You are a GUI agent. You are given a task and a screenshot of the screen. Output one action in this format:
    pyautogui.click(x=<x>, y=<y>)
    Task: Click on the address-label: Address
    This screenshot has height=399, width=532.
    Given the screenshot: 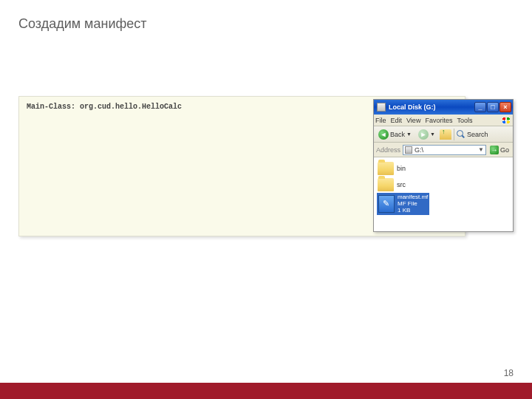 What is the action you would take?
    pyautogui.click(x=389, y=150)
    